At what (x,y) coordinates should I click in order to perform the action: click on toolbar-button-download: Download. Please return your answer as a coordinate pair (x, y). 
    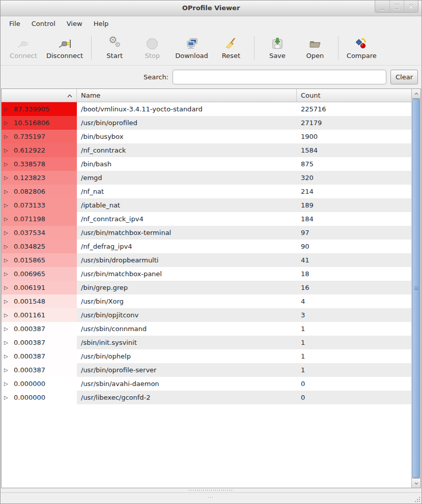
    Looking at the image, I should click on (191, 48).